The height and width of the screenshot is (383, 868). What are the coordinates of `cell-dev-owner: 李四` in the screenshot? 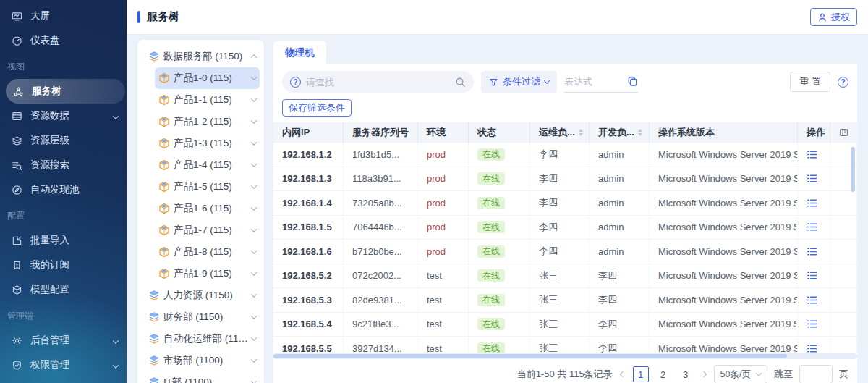 It's located at (619, 345).